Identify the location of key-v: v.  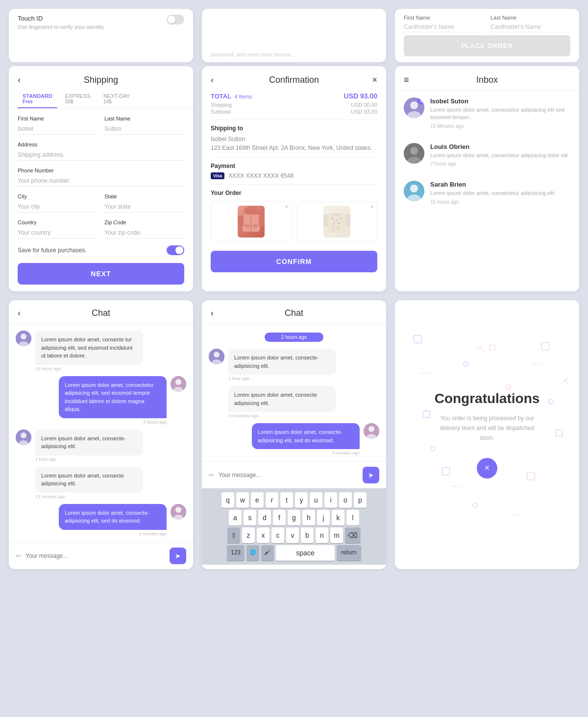
(293, 535).